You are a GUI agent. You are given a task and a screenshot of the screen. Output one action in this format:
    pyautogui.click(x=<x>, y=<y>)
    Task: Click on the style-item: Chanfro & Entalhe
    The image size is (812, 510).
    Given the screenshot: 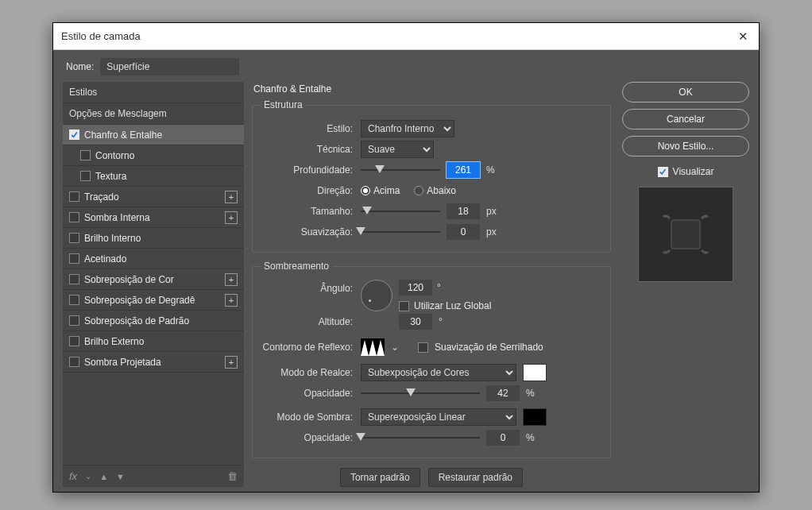 What is the action you would take?
    pyautogui.click(x=153, y=135)
    